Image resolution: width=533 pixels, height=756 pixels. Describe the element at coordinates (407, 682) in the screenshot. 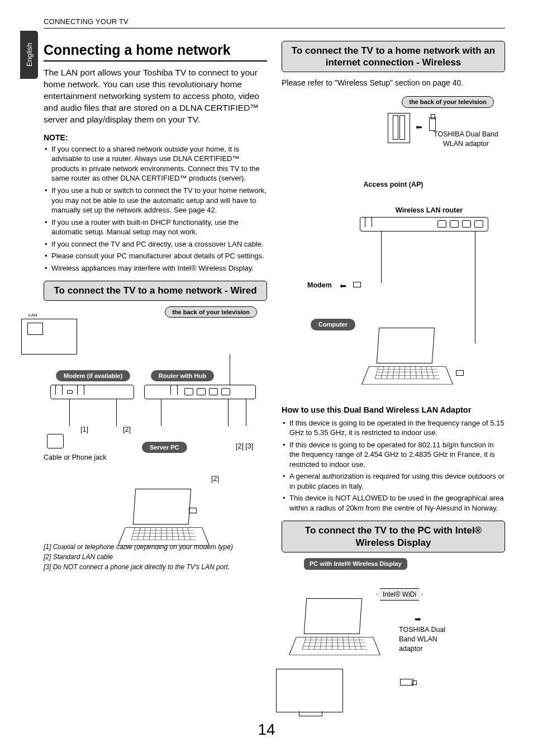

I see `widi-adaptor-icon` at that location.